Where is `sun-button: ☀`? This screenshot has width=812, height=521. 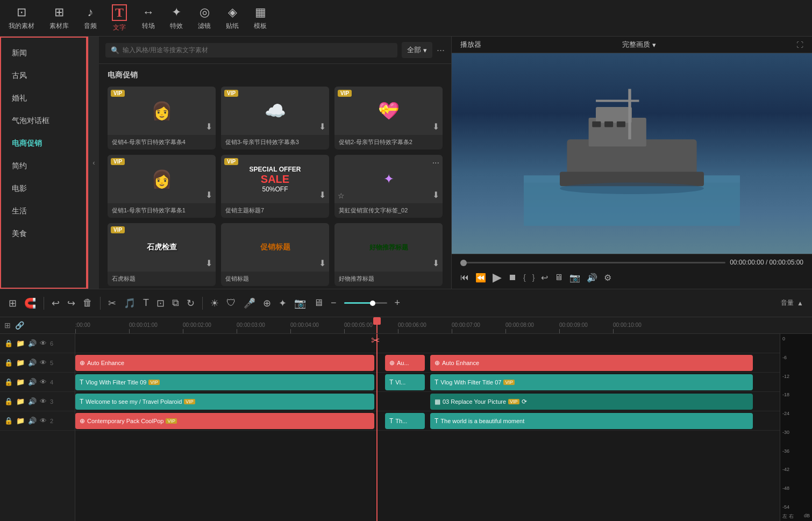 sun-button: ☀ is located at coordinates (215, 303).